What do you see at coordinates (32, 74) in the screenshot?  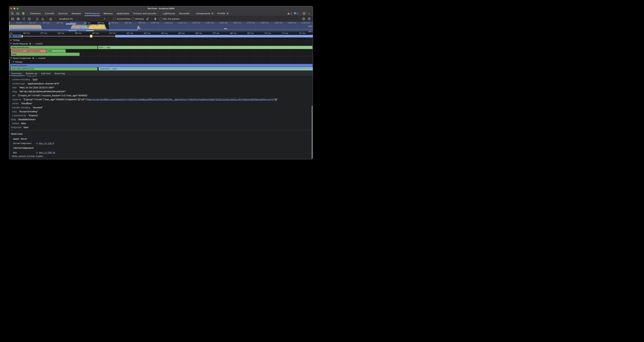 I see `details-tab-bottom-up: Bottom-up` at bounding box center [32, 74].